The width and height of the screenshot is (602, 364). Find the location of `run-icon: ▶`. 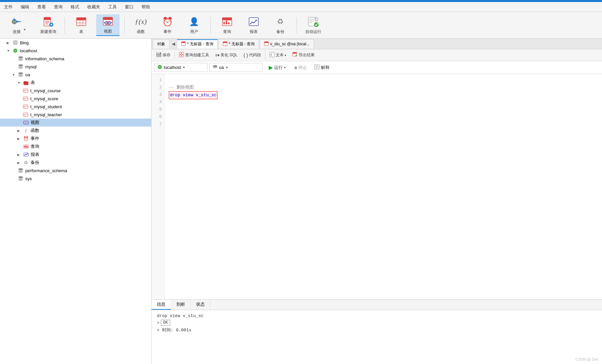

run-icon: ▶ is located at coordinates (271, 67).